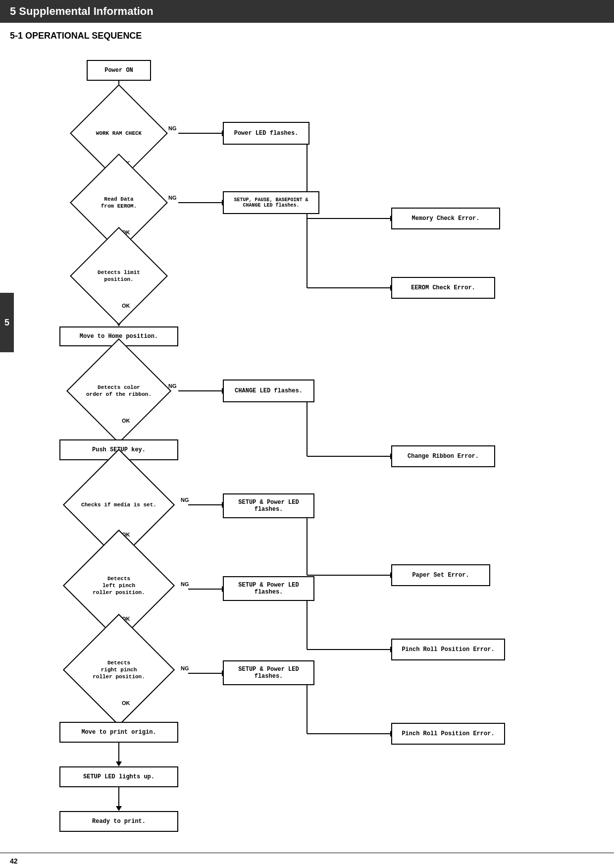 The image size is (614, 868). What do you see at coordinates (271, 203) in the screenshot?
I see `setup-pause-basepoint-text: SETUP, PAUSE, BASEPOINT & CHANGE LED fla…` at bounding box center [271, 203].